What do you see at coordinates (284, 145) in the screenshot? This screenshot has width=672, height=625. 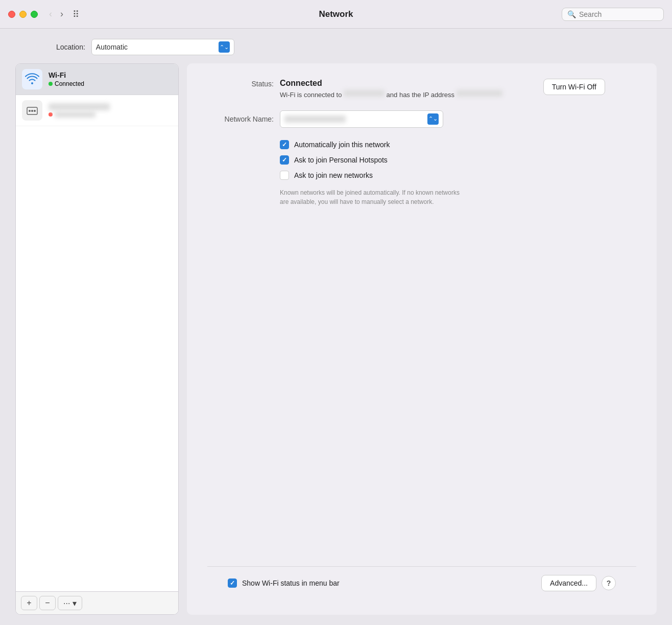 I see `auto-join-checkbox` at bounding box center [284, 145].